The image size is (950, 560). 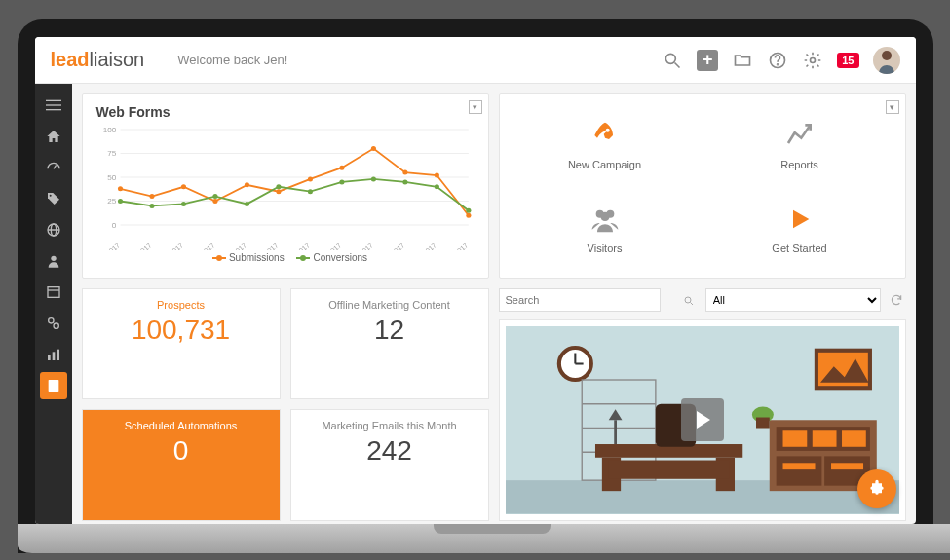 I want to click on qa-label: Visitors, so click(x=605, y=248).